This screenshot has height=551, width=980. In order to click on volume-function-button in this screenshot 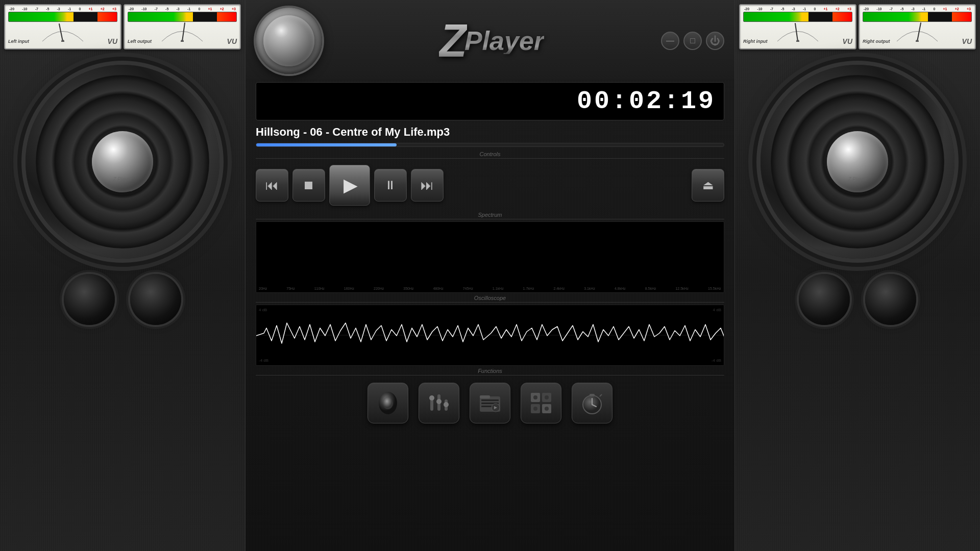, I will do `click(388, 403)`.